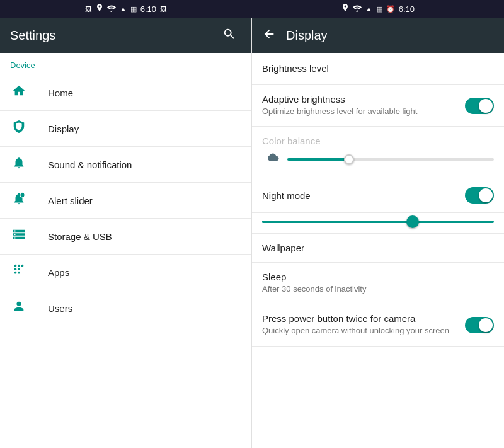 The image size is (504, 448). What do you see at coordinates (486, 106) in the screenshot?
I see `adaptive-brightness-toggle-thumb` at bounding box center [486, 106].